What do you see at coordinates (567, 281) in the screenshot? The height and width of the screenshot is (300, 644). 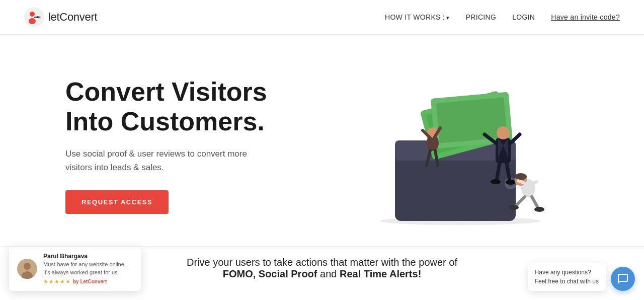 I see `chat-line2: Feel free to chat with us` at bounding box center [567, 281].